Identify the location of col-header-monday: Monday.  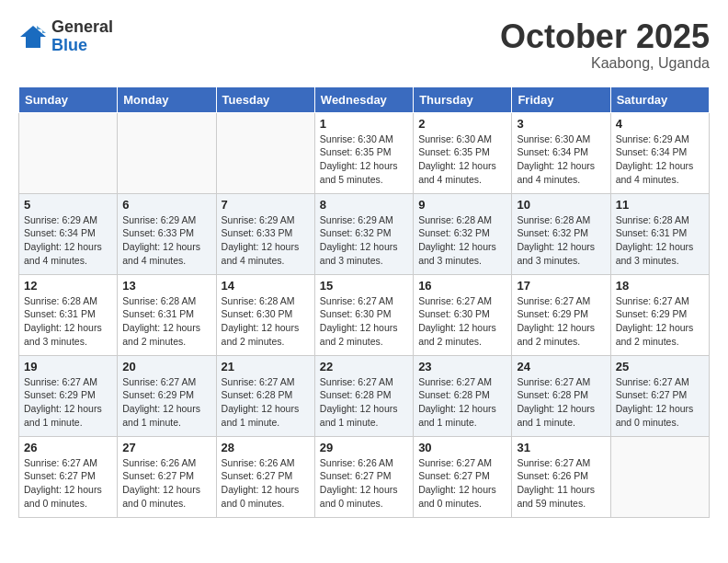
(167, 99).